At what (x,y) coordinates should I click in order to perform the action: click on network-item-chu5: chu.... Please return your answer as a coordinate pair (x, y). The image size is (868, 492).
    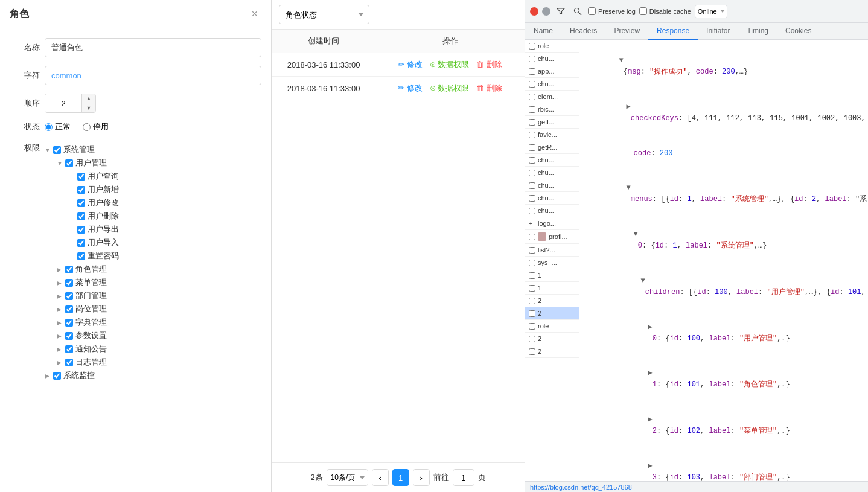
    Looking at the image, I should click on (552, 186).